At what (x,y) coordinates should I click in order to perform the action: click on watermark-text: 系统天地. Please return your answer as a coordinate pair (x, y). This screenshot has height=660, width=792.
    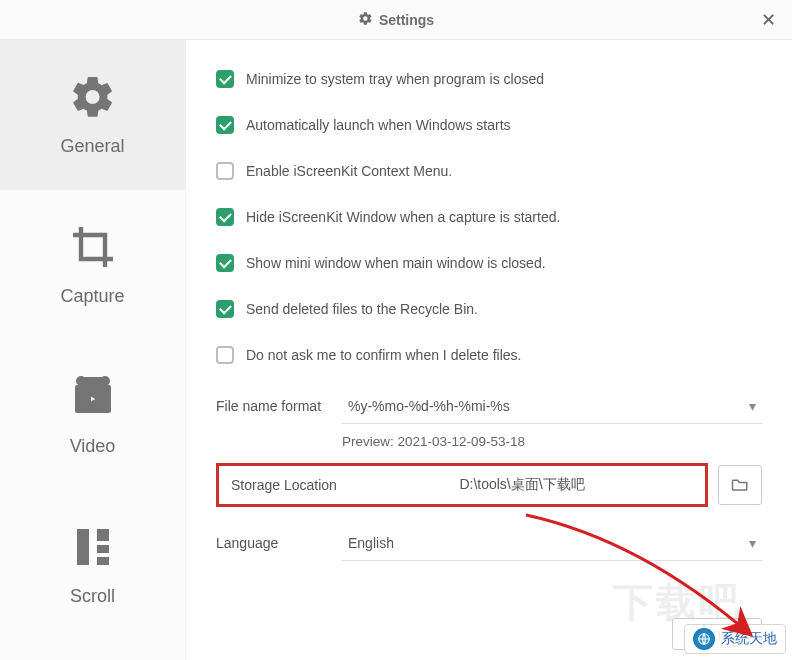
    Looking at the image, I should click on (749, 639).